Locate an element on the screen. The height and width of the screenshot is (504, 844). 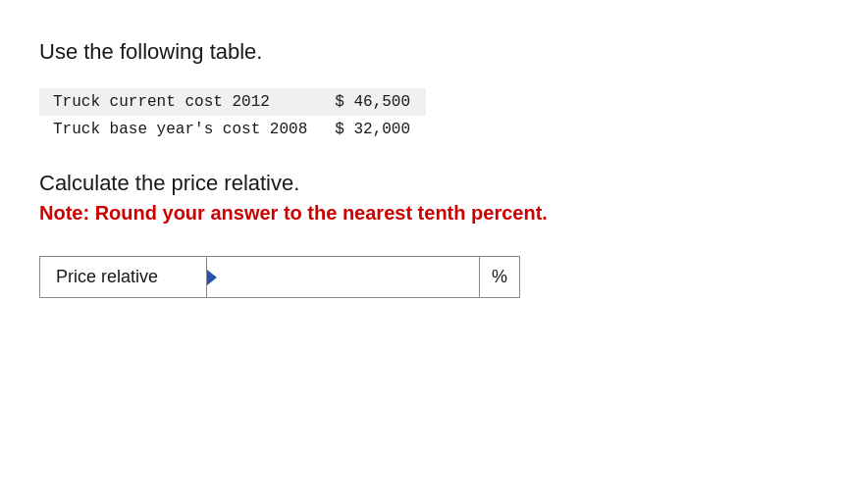
percent-symbol: % is located at coordinates (499, 277).